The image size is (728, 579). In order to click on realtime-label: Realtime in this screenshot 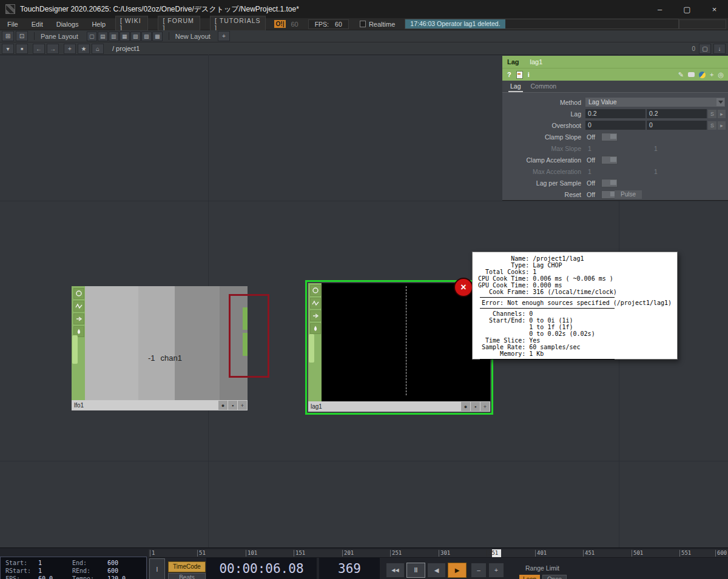, I will do `click(382, 24)`.